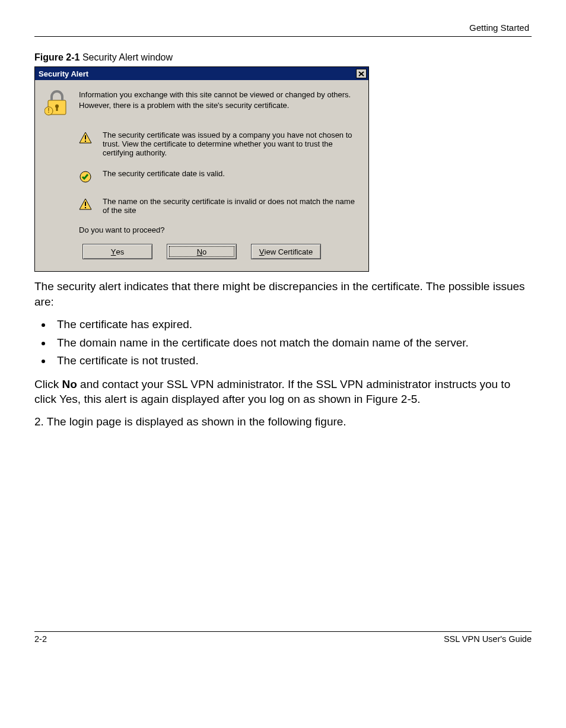 The height and width of the screenshot is (728, 566). Describe the element at coordinates (164, 177) in the screenshot. I see `dialog-item-2: The security certificate date is valid.` at that location.